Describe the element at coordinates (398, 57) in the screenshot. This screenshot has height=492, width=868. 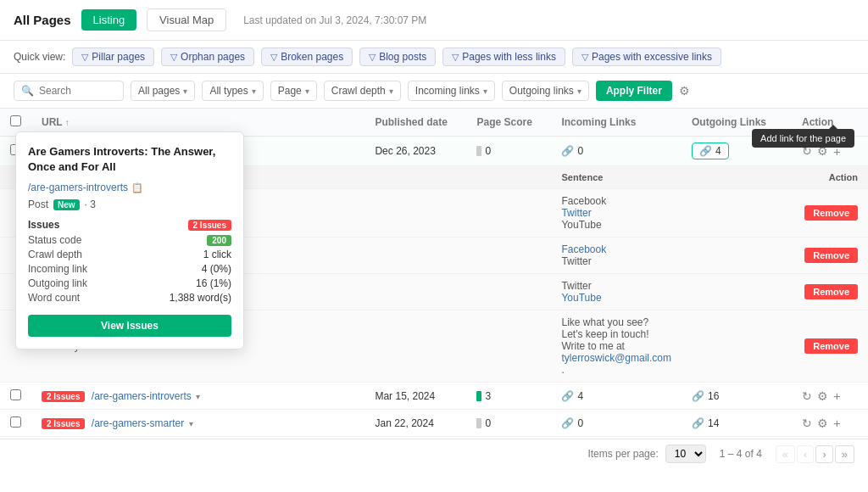
I see `qv-blog-posts: ▽ Blog posts` at that location.